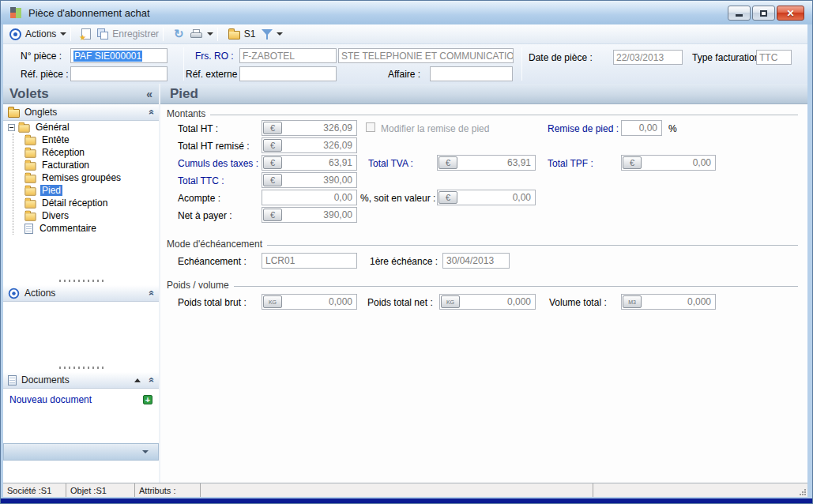  What do you see at coordinates (319, 128) in the screenshot?
I see `total-ht-value: 326,09` at bounding box center [319, 128].